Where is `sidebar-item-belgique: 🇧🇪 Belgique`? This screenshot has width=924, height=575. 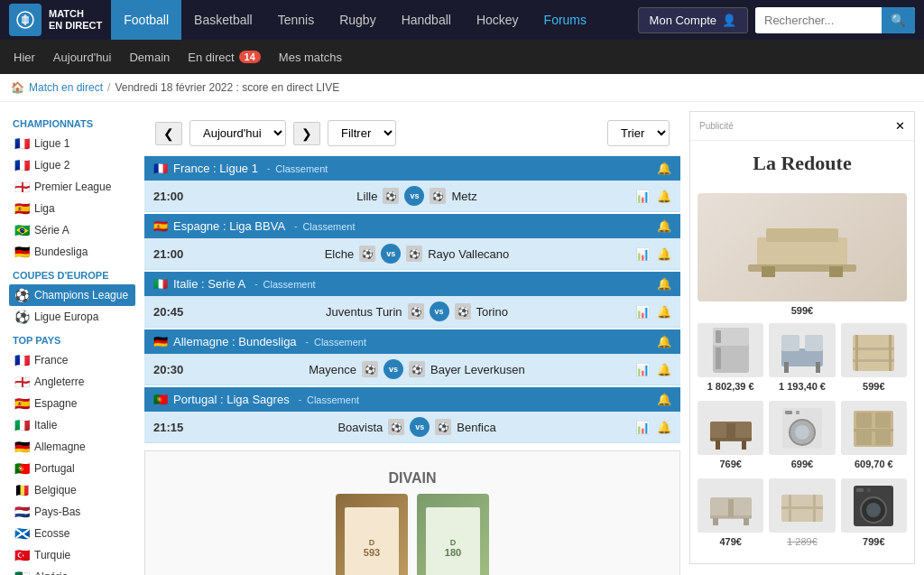
sidebar-item-belgique: 🇧🇪 Belgique is located at coordinates (72, 490).